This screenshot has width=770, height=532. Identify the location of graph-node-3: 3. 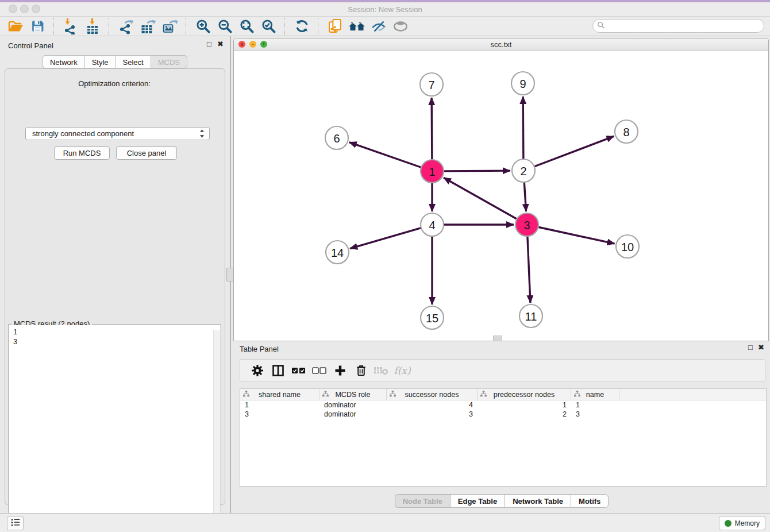
(527, 225).